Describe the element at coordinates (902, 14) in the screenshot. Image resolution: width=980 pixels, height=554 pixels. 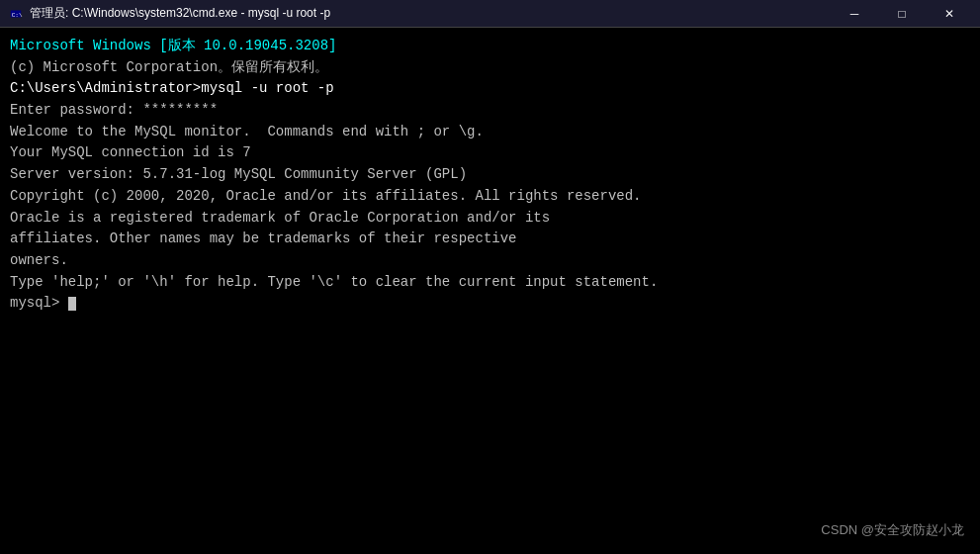
I see `maximize-button: □` at that location.